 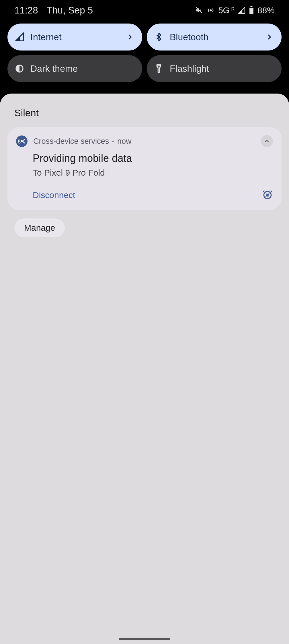 What do you see at coordinates (75, 37) in the screenshot?
I see `tile-label: Internet` at bounding box center [75, 37].